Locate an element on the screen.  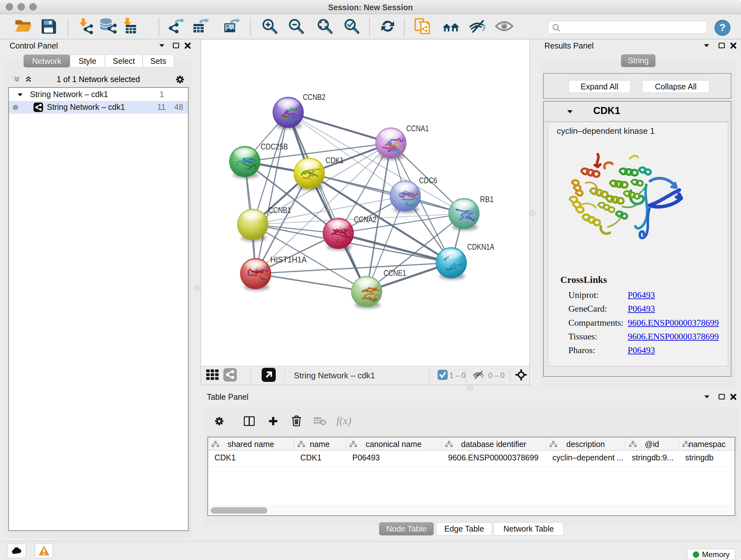
svg-text: RB1 is located at coordinates (487, 199).